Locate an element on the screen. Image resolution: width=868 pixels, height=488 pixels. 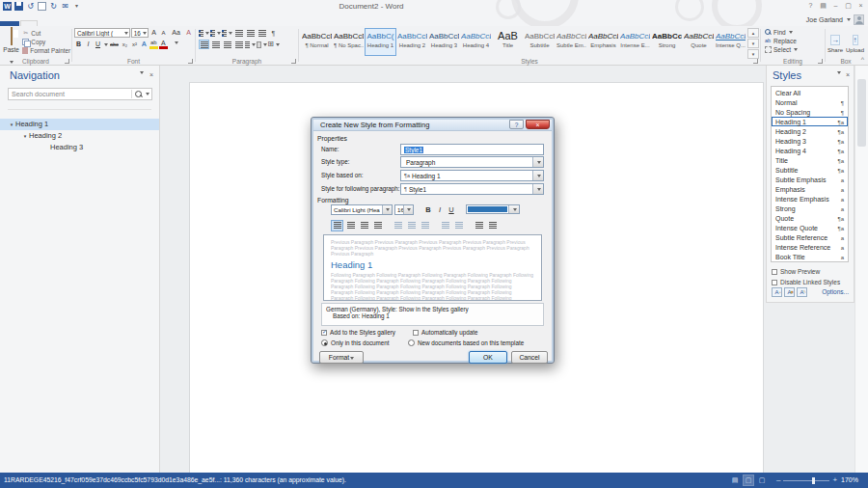
find-button: Find is located at coordinates (794, 33).